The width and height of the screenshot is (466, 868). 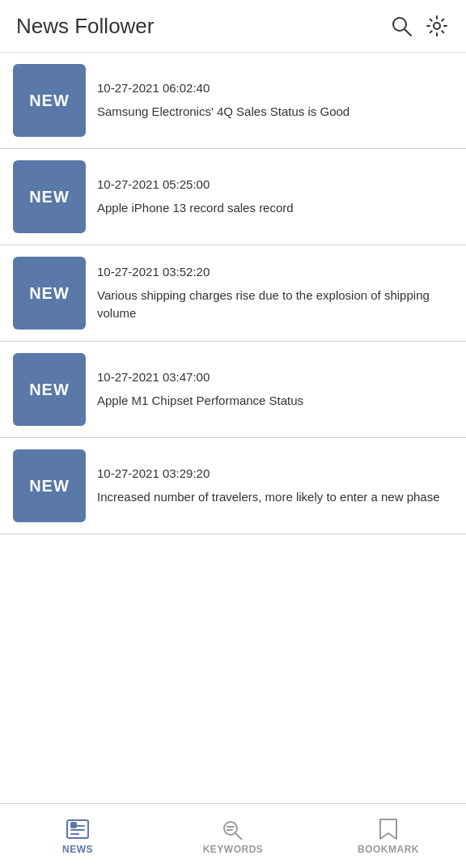 I want to click on news-list-item: NEW 10-27-2021 03:29:20 Increased number…, so click(x=233, y=486).